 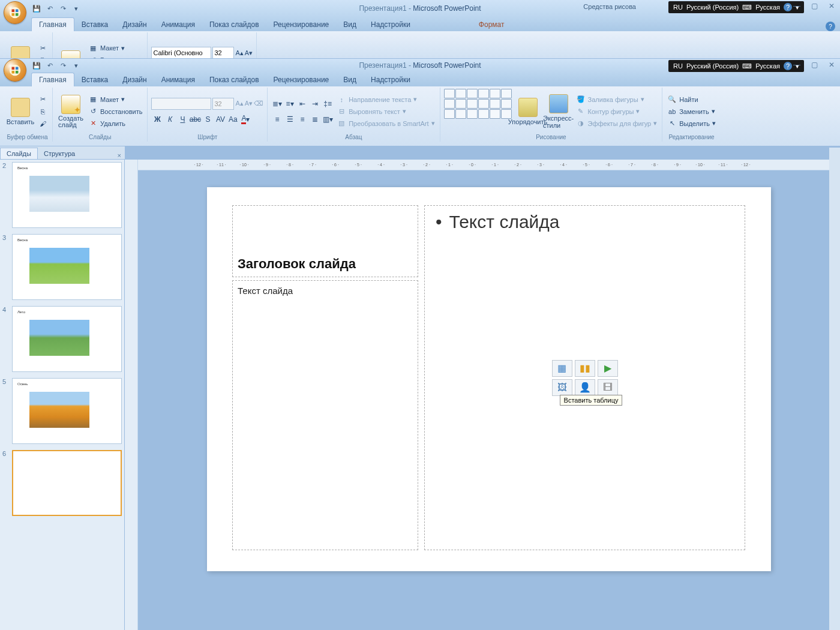 I want to click on close-panel-button: ×, so click(x=119, y=155).